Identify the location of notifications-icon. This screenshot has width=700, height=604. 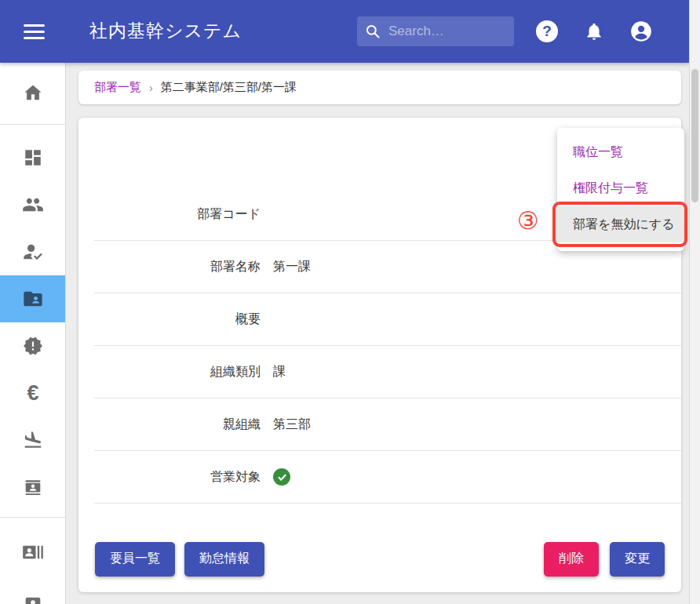
(594, 33).